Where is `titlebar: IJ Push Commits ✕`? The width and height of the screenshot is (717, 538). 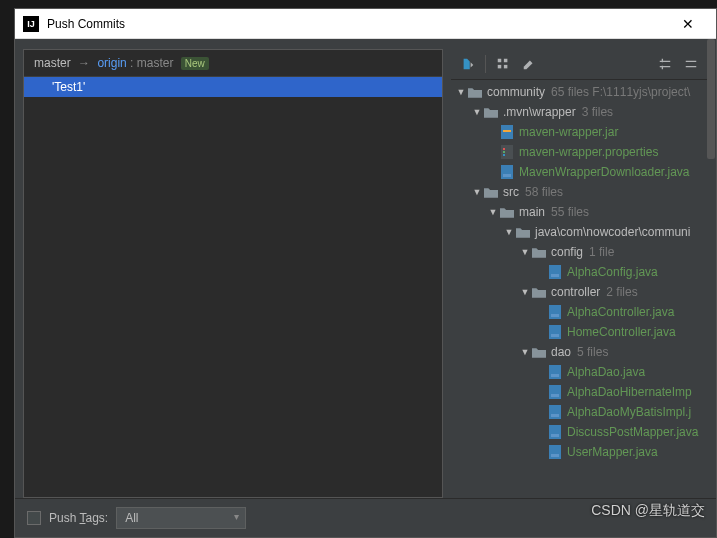
titlebar: IJ Push Commits ✕ is located at coordinates (366, 24).